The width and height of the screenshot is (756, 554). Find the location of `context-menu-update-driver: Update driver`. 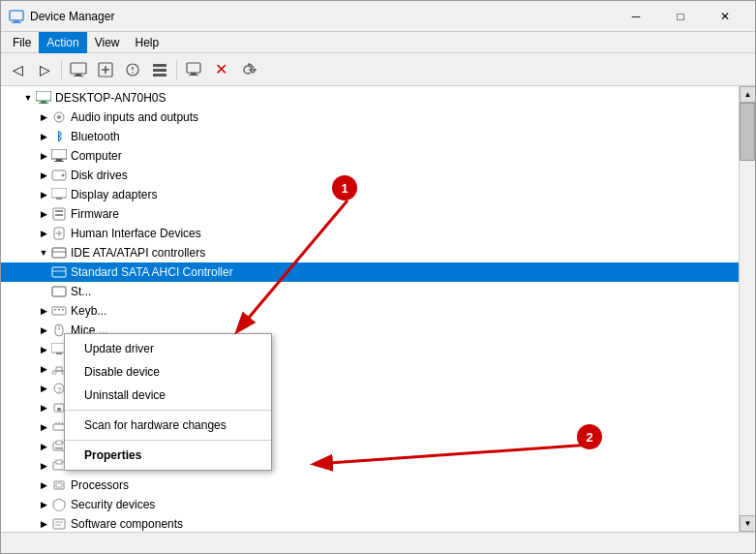

context-menu-update-driver: Update driver is located at coordinates (168, 349).